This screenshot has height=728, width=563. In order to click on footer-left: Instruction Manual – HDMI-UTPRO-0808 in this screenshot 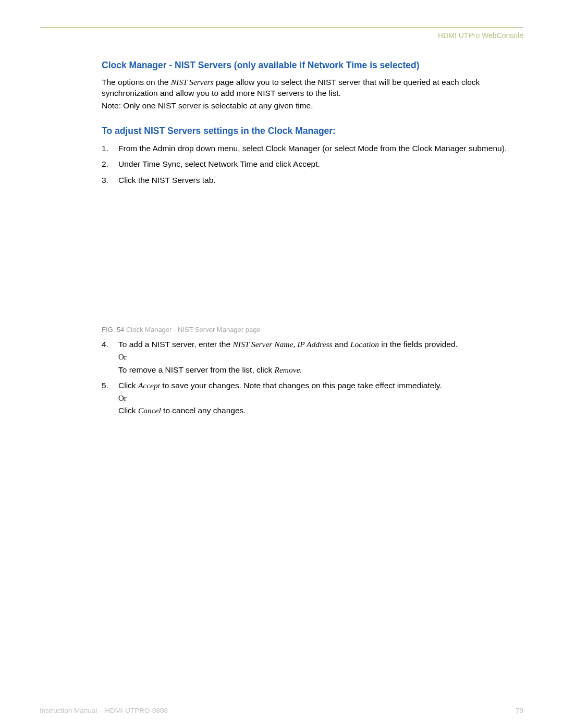, I will do `click(104, 711)`.